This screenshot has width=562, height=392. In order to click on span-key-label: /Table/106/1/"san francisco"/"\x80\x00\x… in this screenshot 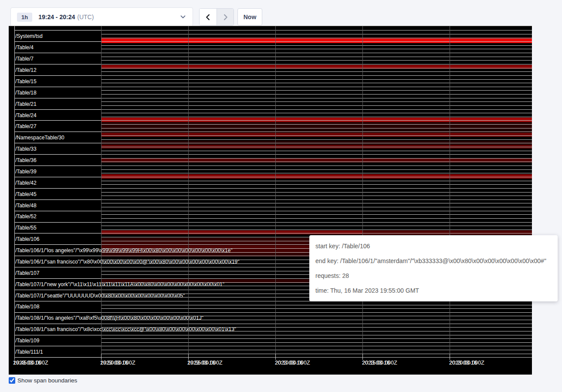, I will do `click(127, 262)`.